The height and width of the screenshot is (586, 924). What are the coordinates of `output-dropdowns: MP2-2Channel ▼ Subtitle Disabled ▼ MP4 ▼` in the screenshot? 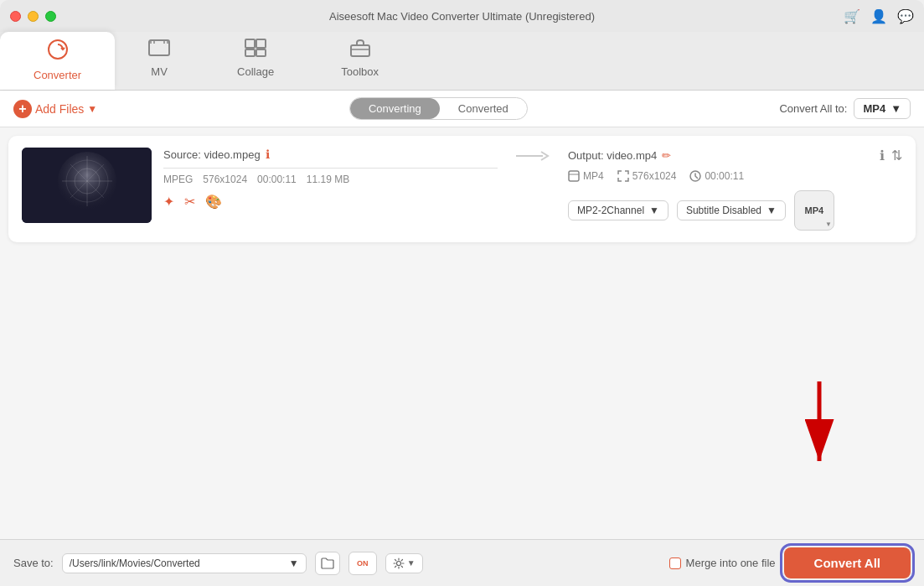 It's located at (736, 210).